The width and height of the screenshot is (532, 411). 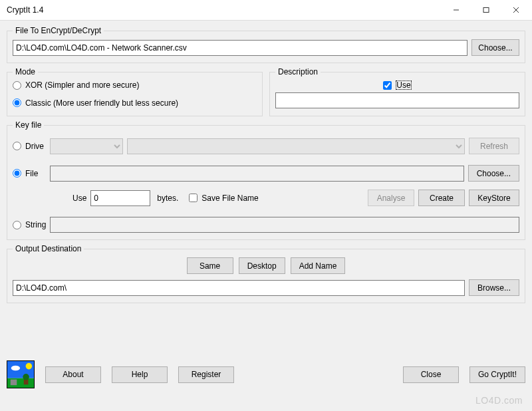 I want to click on close-button: Close, so click(x=431, y=375).